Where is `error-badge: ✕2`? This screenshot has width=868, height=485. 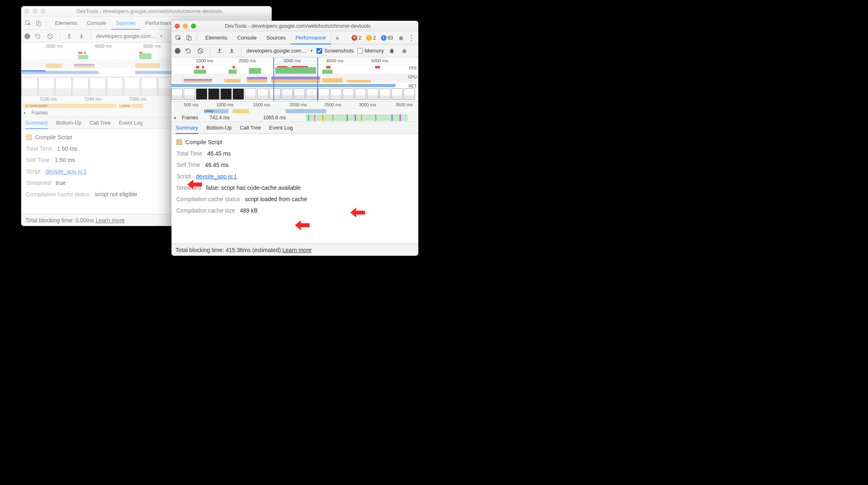 error-badge: ✕2 is located at coordinates (356, 38).